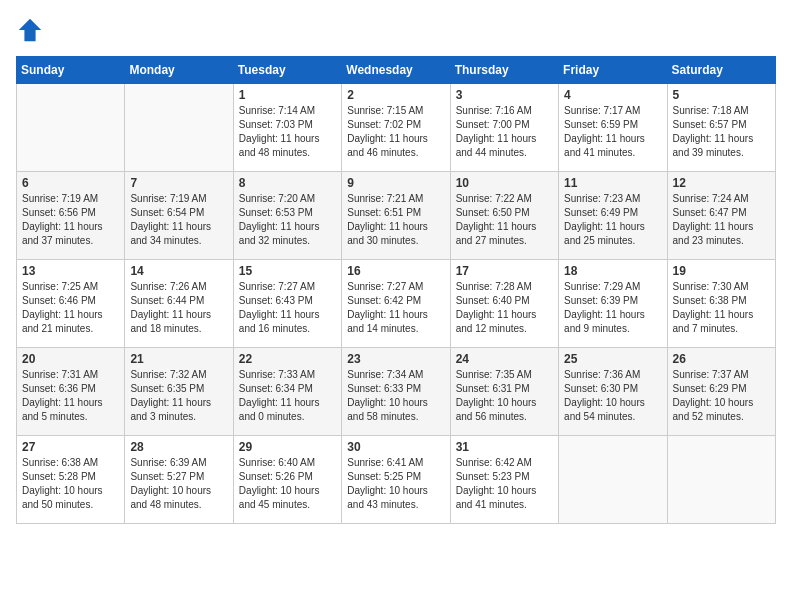 The width and height of the screenshot is (792, 612). I want to click on day-info: Sunrise: 7:25 AM Sunset: 6:46 PM Dayligh…, so click(70, 308).